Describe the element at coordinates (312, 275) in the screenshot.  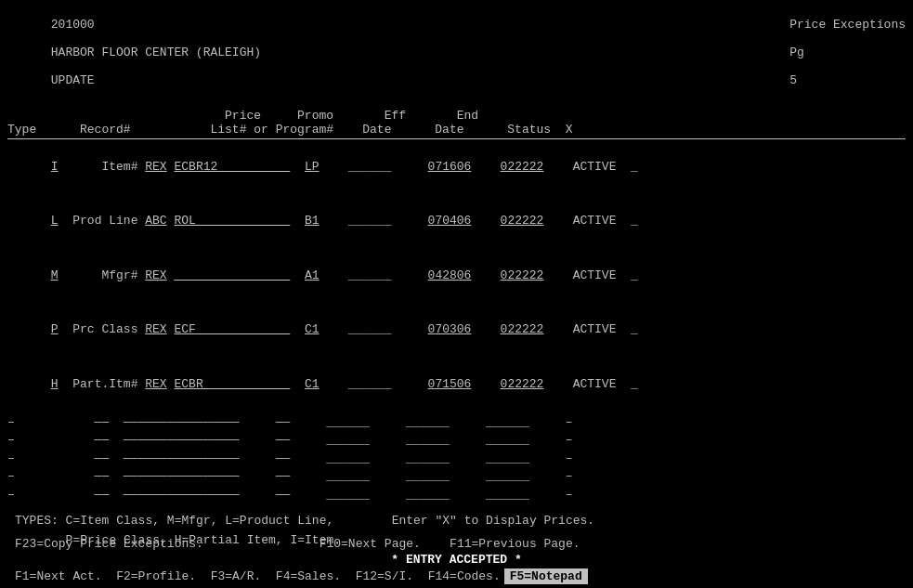
I see `list-3: A1` at that location.